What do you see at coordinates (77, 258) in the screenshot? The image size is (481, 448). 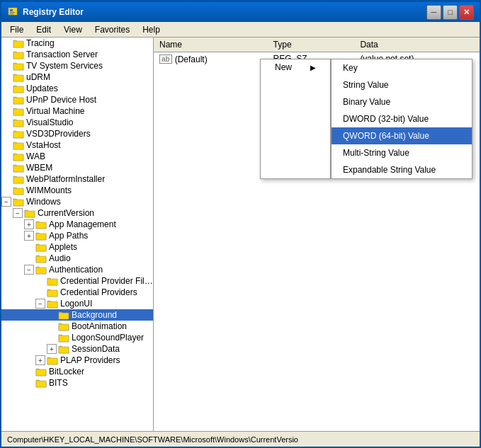 I see `tree-item: Audio` at bounding box center [77, 258].